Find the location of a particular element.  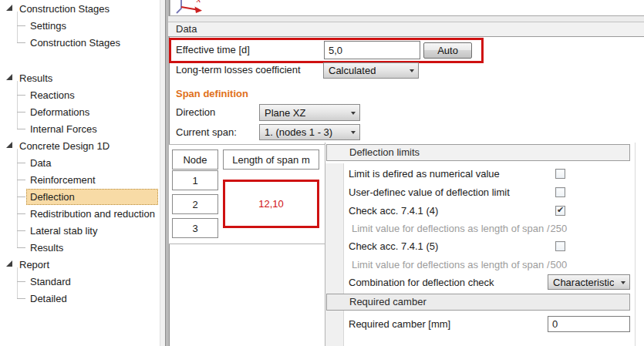

current-span-dropdown: 1. (nodes 1 - 3) is located at coordinates (310, 133).